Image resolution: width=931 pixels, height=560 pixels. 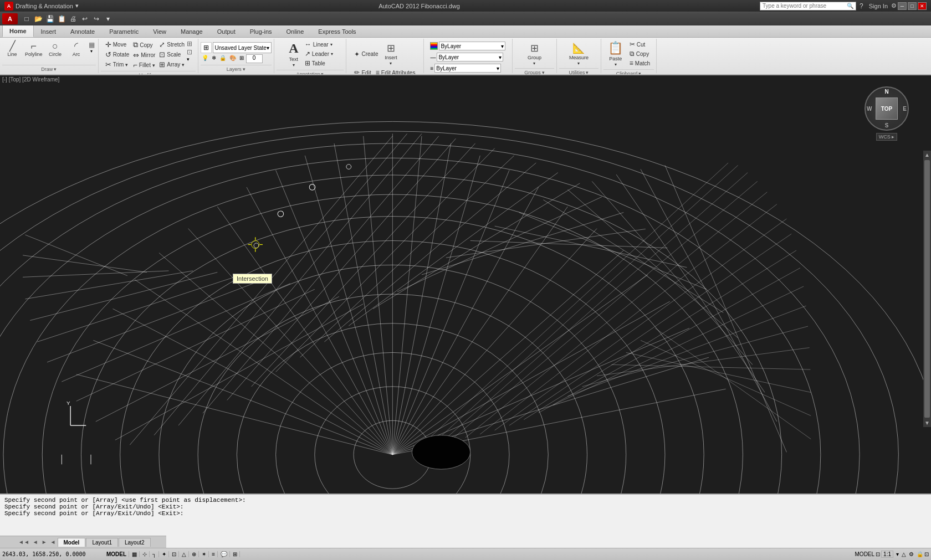 What do you see at coordinates (236, 69) in the screenshot?
I see `layers-group-label: Layers▾` at bounding box center [236, 69].